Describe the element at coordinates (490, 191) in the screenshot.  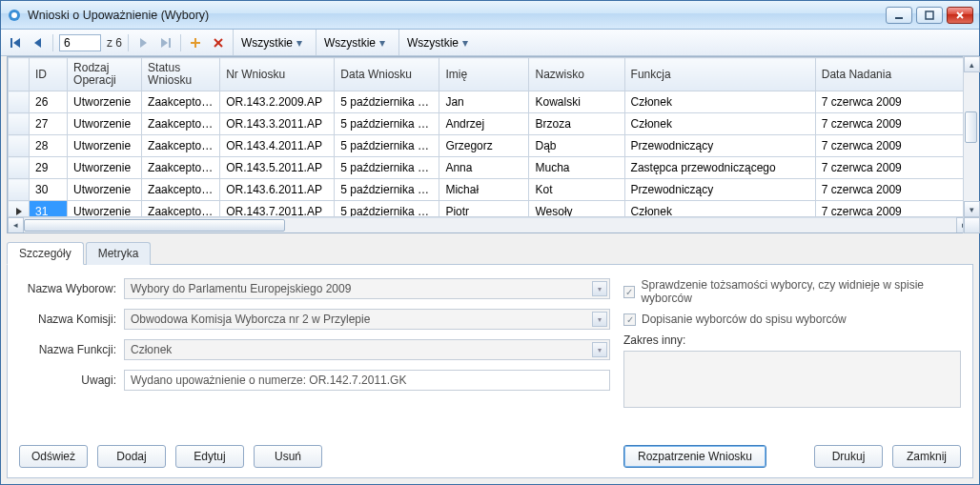
I see `table-row: 30UtworzenieZaakceptow...OR.143.6.2011.A…` at that location.